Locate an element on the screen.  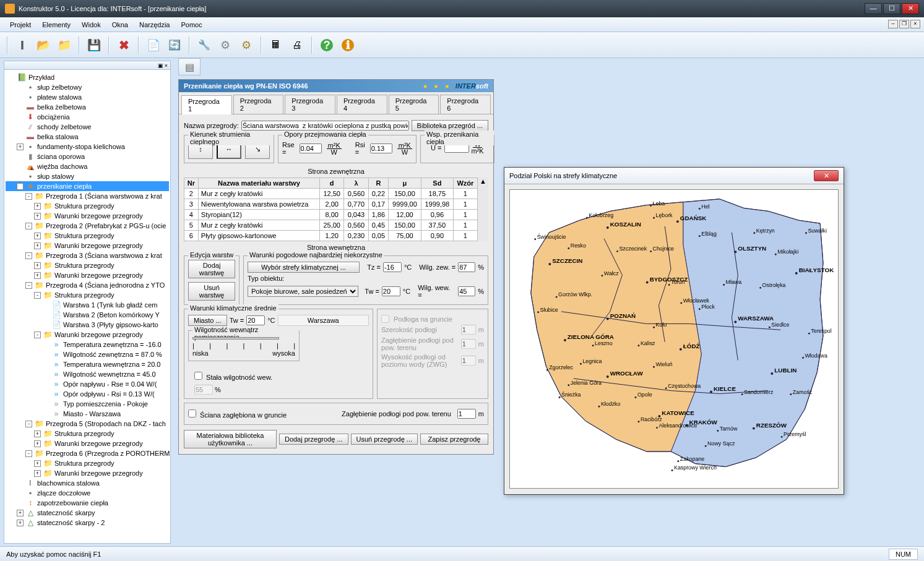
tree-node: słup stalowy is located at coordinates (87, 176).